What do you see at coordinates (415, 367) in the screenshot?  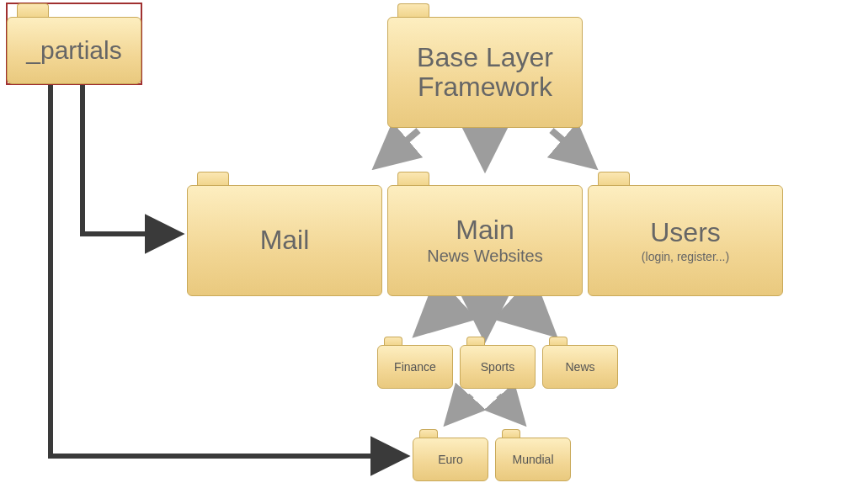 I see `folder-finance-label: Finance` at bounding box center [415, 367].